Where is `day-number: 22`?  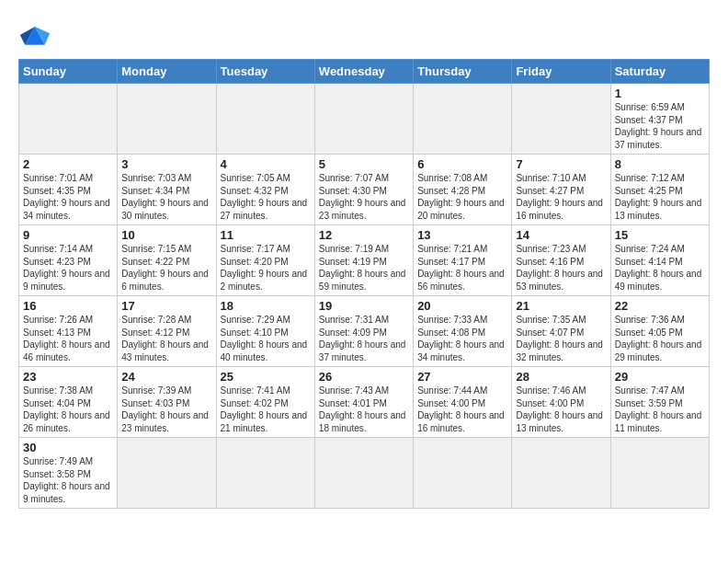
day-number: 22 is located at coordinates (660, 305).